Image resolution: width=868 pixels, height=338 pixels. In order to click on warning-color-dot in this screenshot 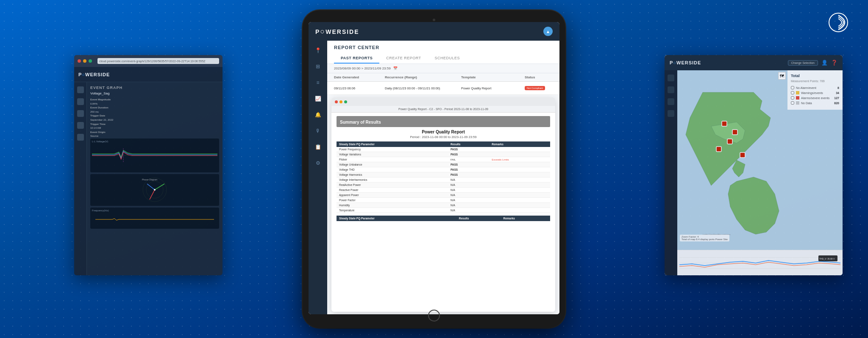, I will do `click(798, 93)`.